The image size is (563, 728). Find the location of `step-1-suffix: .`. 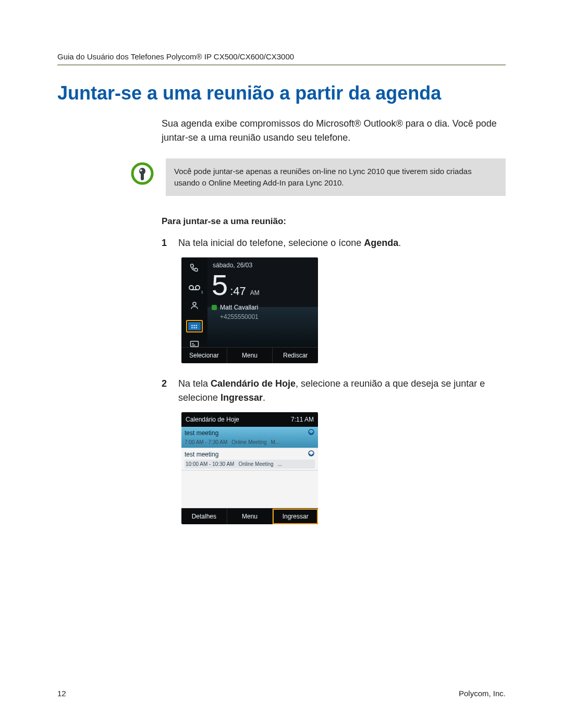

step-1-suffix: . is located at coordinates (399, 243).